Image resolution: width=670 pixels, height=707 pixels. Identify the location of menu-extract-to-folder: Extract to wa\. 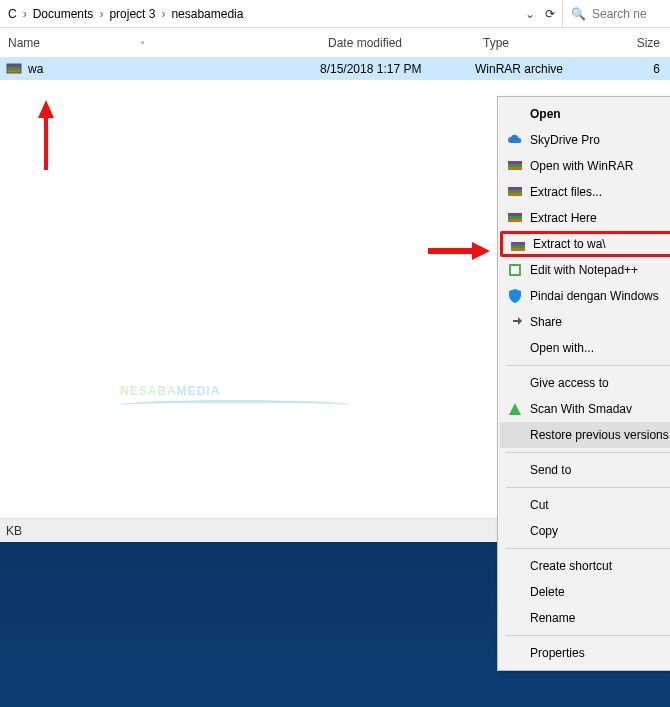
(585, 244).